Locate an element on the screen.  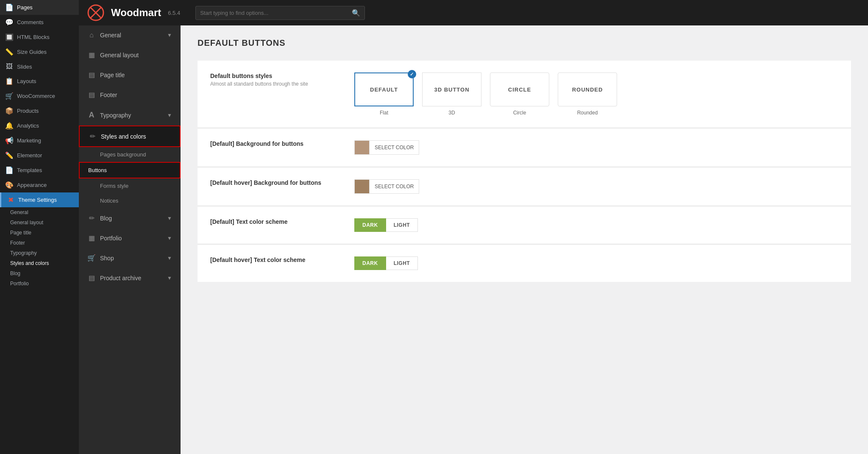
version-label: 6.5.4 is located at coordinates (174, 13).